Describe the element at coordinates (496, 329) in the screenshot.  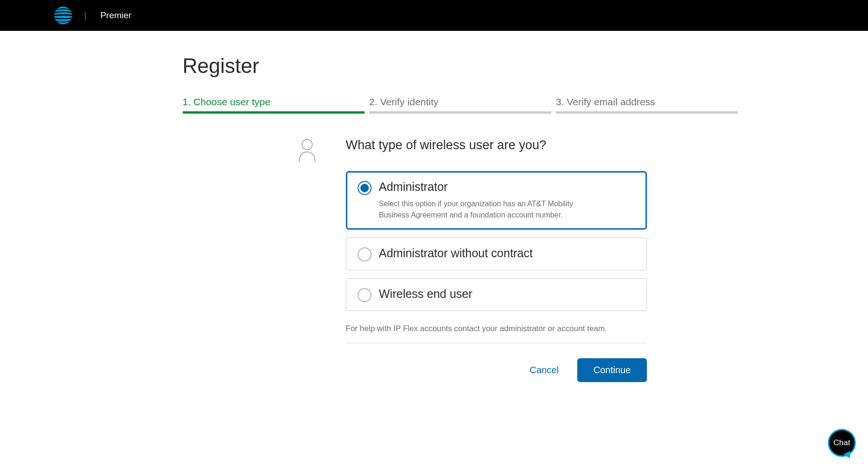
I see `help-text: For help with IP Flex accounts contact y…` at that location.